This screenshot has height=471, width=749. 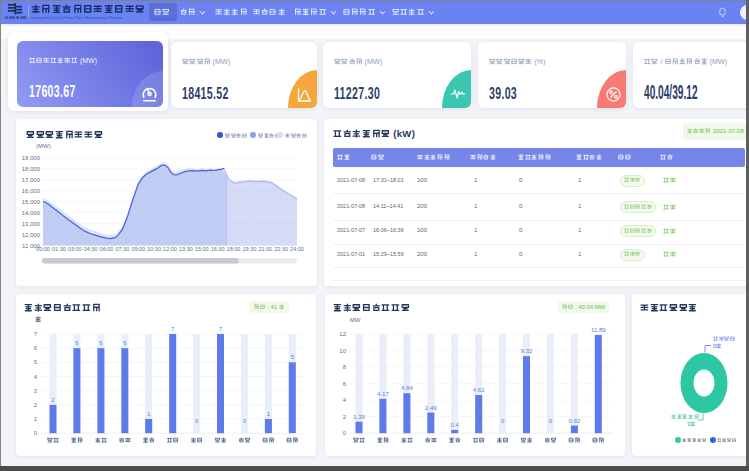 What do you see at coordinates (138, 249) in the screenshot?
I see `svg-text: 09:00` at bounding box center [138, 249].